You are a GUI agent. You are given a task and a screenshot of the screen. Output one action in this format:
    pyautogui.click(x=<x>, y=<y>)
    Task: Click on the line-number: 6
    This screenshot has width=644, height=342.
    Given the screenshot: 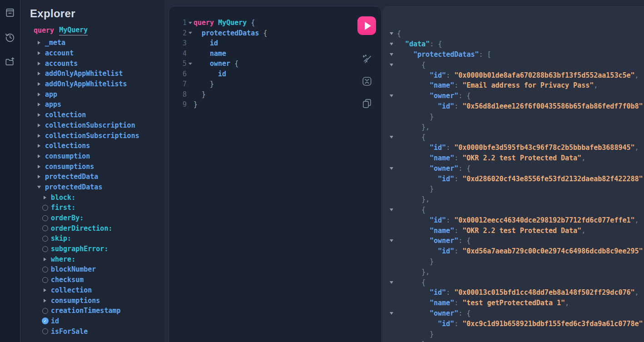 What is the action you would take?
    pyautogui.click(x=178, y=74)
    